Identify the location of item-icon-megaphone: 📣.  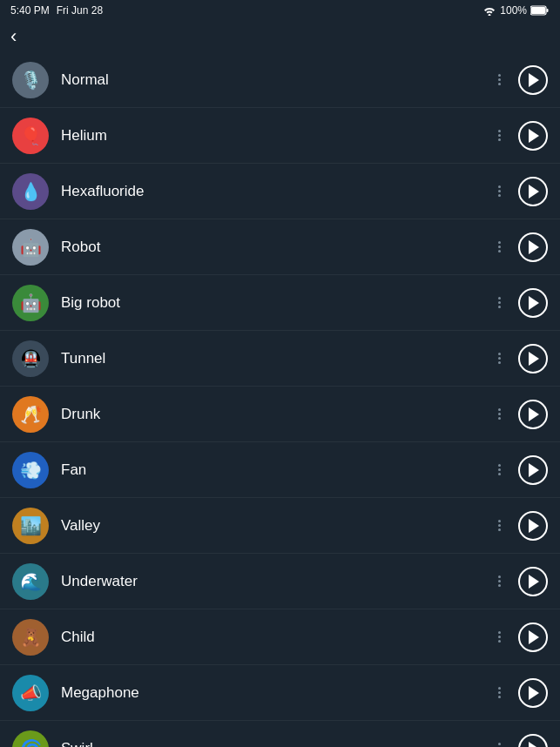
(30, 693).